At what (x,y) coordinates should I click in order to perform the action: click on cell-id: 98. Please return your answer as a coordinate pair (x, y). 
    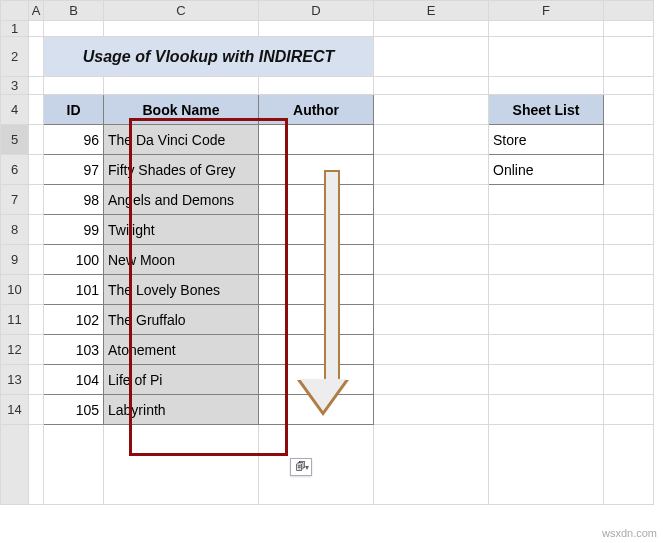
    Looking at the image, I should click on (74, 200).